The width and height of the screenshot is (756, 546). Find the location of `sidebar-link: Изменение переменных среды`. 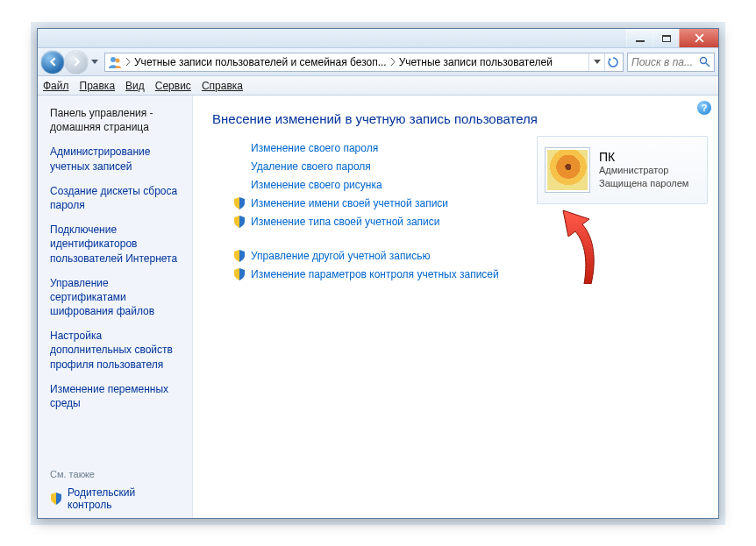

sidebar-link: Изменение переменных среды is located at coordinates (116, 396).